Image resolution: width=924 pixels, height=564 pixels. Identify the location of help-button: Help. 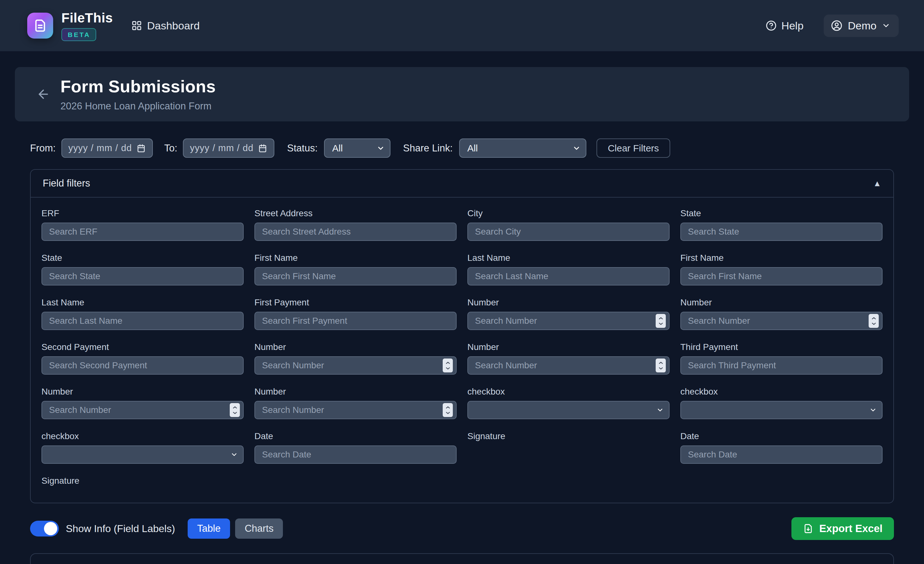
(784, 25).